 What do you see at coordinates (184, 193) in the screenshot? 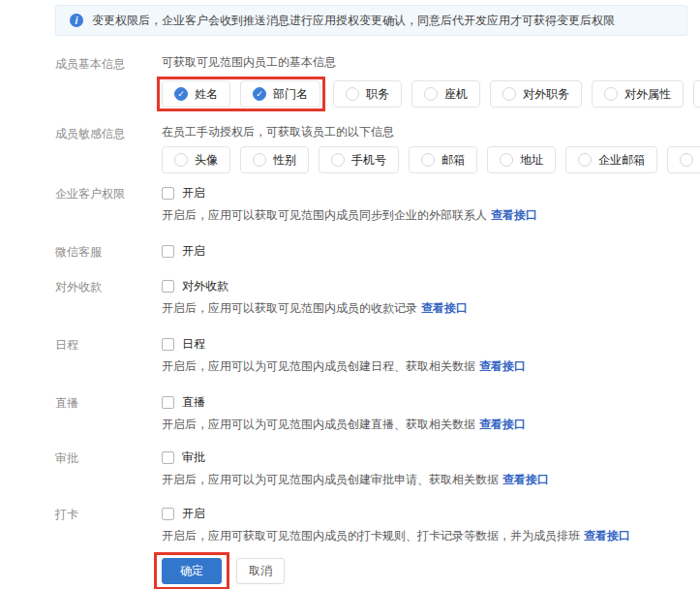
I see `enterprise-customer-enable-checkbox: 开启` at bounding box center [184, 193].